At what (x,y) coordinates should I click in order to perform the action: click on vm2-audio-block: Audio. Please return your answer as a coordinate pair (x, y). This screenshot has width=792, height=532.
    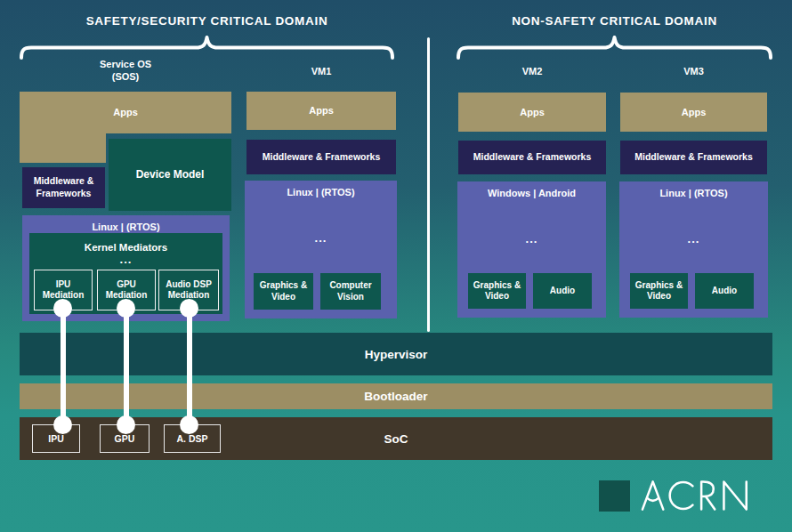
    Looking at the image, I should click on (562, 291).